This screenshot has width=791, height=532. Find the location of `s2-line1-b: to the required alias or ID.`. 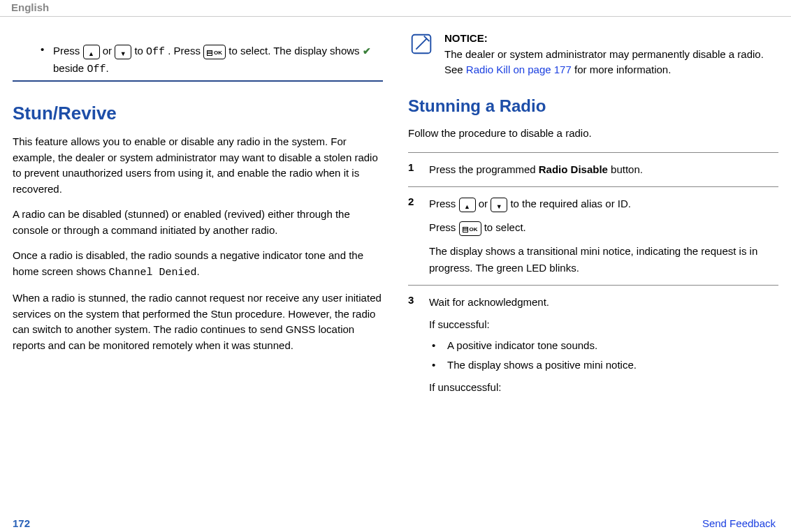

s2-line1-b: to the required alias or ID. is located at coordinates (570, 204).